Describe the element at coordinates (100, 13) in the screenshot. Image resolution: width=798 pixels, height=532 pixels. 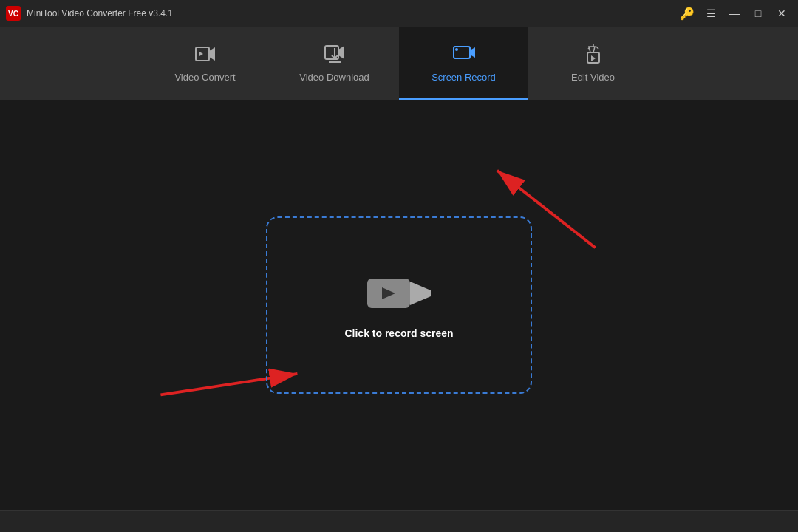
I see `app-title: MiniTool Video Converter Free v3.4.1` at that location.